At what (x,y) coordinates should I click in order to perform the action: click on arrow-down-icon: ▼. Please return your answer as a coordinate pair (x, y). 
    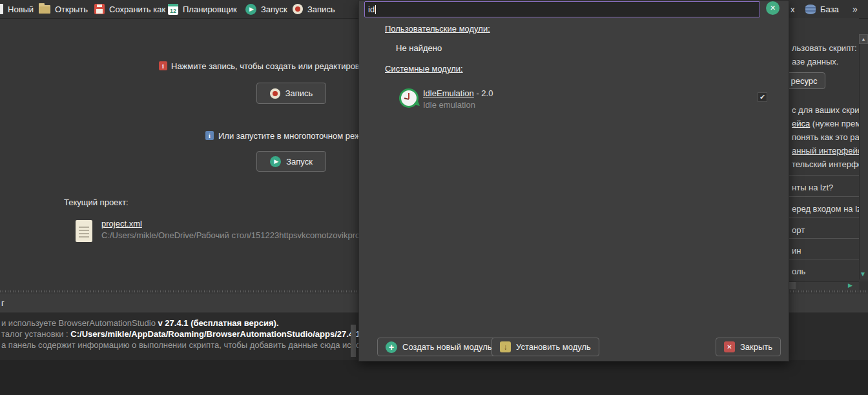
    Looking at the image, I should click on (863, 274).